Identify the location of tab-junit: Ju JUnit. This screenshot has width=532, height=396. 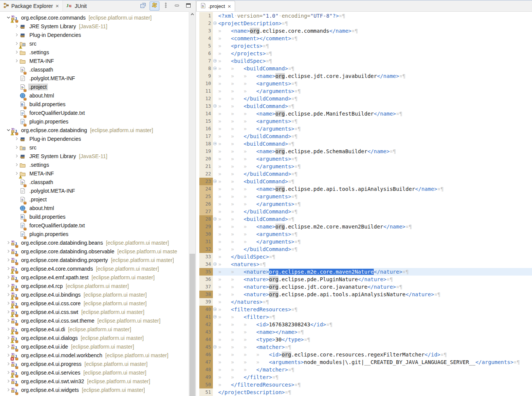
(76, 6).